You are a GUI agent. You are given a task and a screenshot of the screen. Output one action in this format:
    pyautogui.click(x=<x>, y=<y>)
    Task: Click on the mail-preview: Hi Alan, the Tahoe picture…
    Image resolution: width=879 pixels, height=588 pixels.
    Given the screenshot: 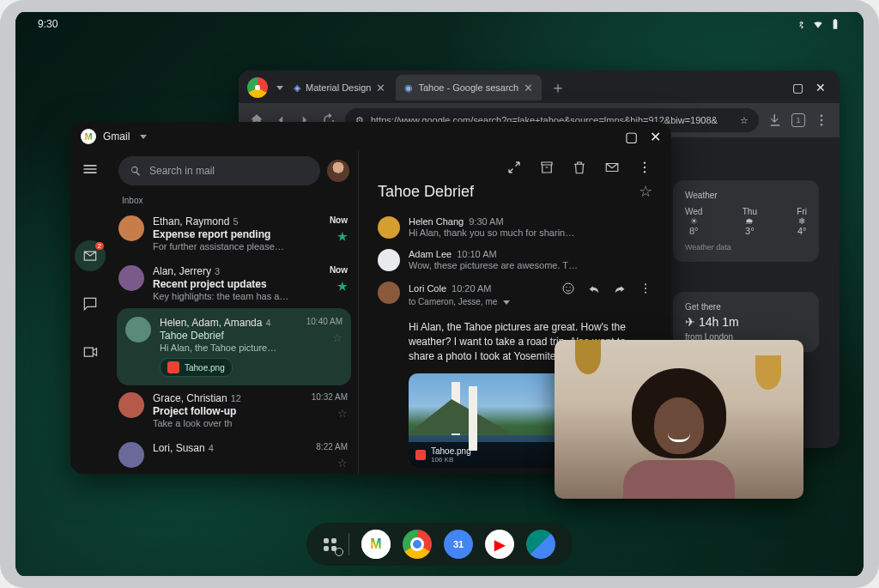 What is the action you would take?
    pyautogui.click(x=228, y=348)
    